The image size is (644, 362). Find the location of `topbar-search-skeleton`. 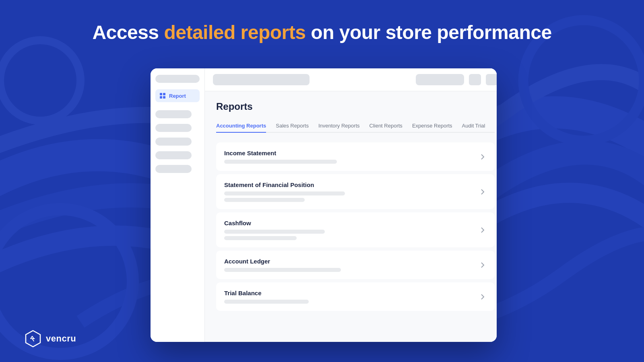

topbar-search-skeleton is located at coordinates (261, 80).